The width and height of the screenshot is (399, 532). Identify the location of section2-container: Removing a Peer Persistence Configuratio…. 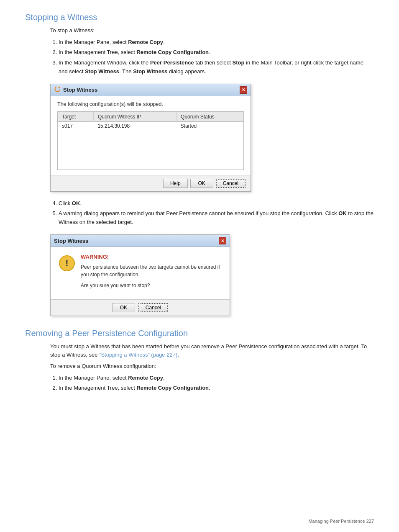
(200, 361).